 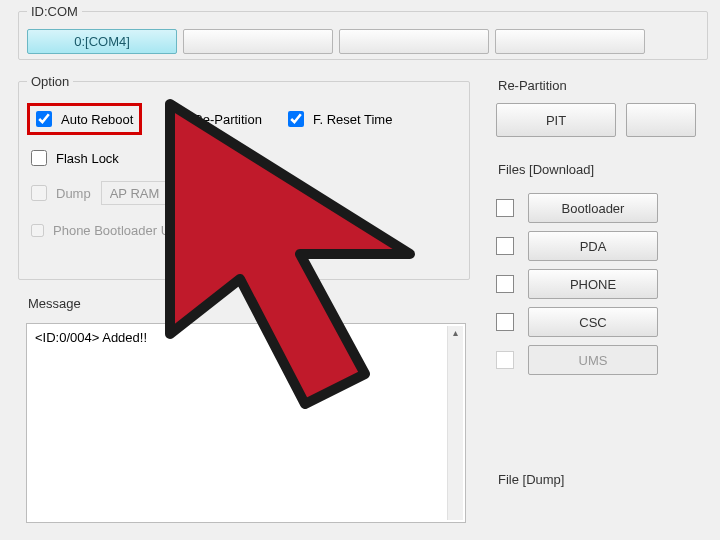 What do you see at coordinates (546, 170) in the screenshot?
I see `files-legend: Files [Download]` at bounding box center [546, 170].